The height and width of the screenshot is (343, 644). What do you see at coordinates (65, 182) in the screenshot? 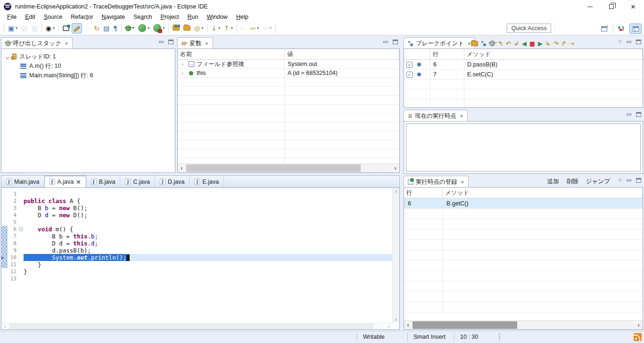
I see `editor-tab-a-java: JA.java✕` at bounding box center [65, 182].